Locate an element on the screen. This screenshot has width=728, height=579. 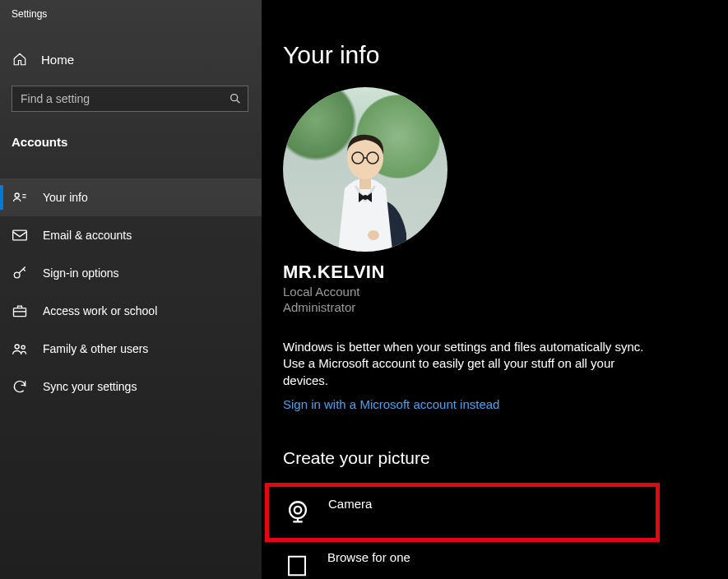
avatar-person-illustration is located at coordinates (365, 181).